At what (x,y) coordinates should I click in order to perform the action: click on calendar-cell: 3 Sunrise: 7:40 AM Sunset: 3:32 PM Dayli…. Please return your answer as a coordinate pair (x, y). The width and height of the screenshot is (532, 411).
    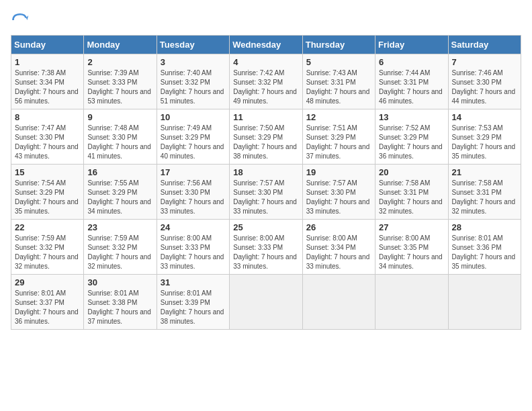
    Looking at the image, I should click on (193, 82).